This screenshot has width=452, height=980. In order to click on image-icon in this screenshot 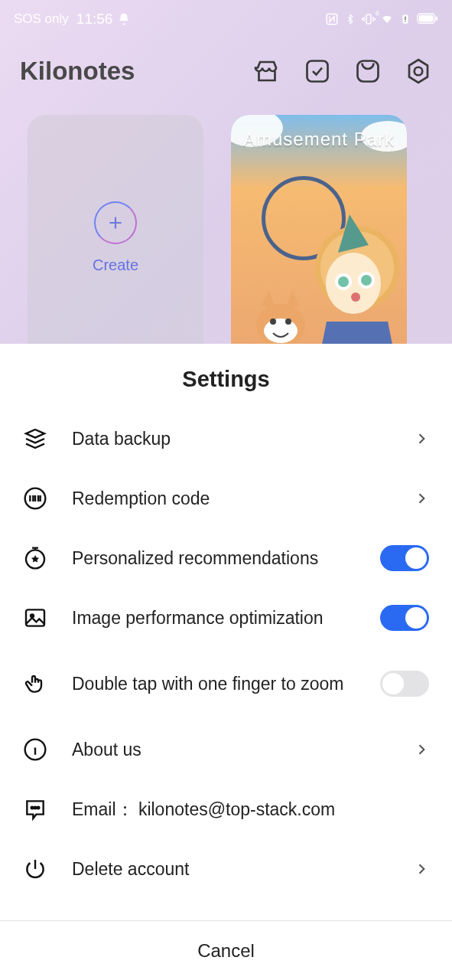, I will do `click(35, 618)`.